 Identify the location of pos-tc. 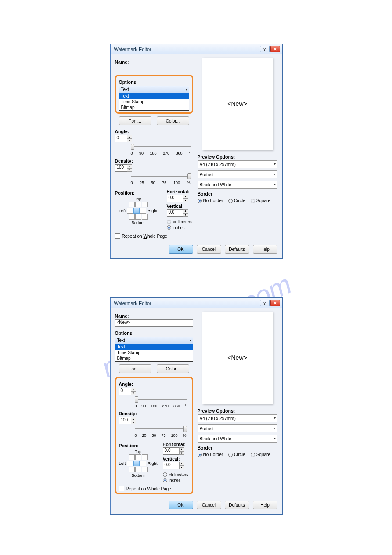
(138, 205).